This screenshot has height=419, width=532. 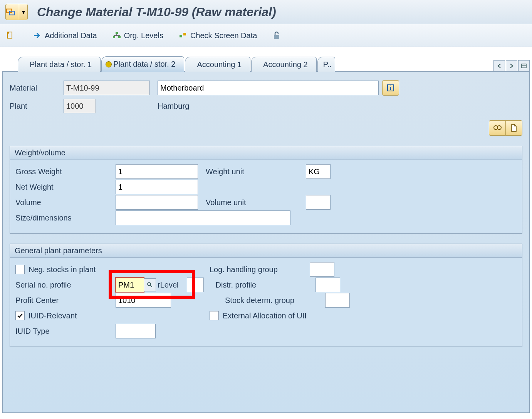 I want to click on group-weight-volume-header: Weight/volume, so click(x=266, y=153).